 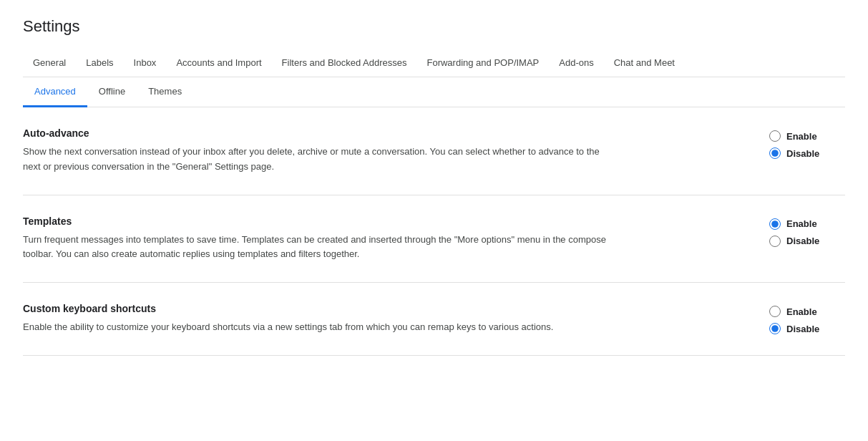 I want to click on keyboard-enable-radio, so click(x=775, y=311).